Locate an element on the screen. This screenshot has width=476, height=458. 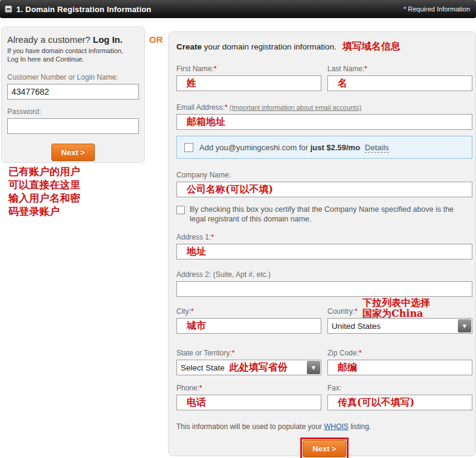
fax-input is located at coordinates (400, 402).